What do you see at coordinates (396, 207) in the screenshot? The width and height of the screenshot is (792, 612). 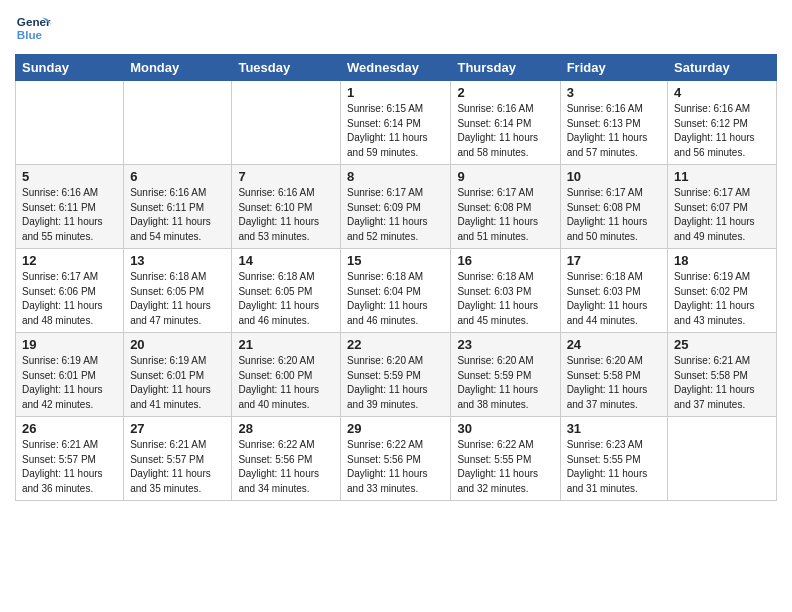 I see `calendar-cell: 8Sunrise: 6:17 AM Sunset: 6:09 PM Daylig…` at bounding box center [396, 207].